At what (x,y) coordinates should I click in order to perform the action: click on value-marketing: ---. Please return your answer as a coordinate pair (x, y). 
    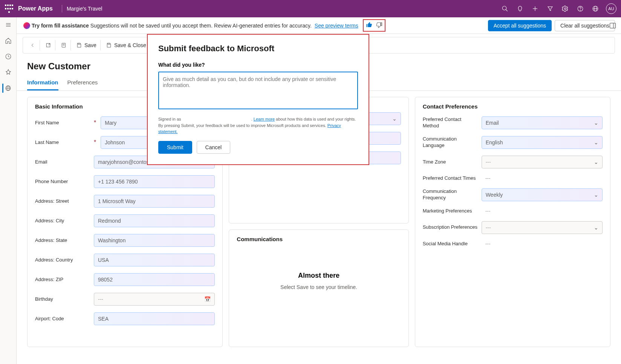
    Looking at the image, I should click on (542, 211).